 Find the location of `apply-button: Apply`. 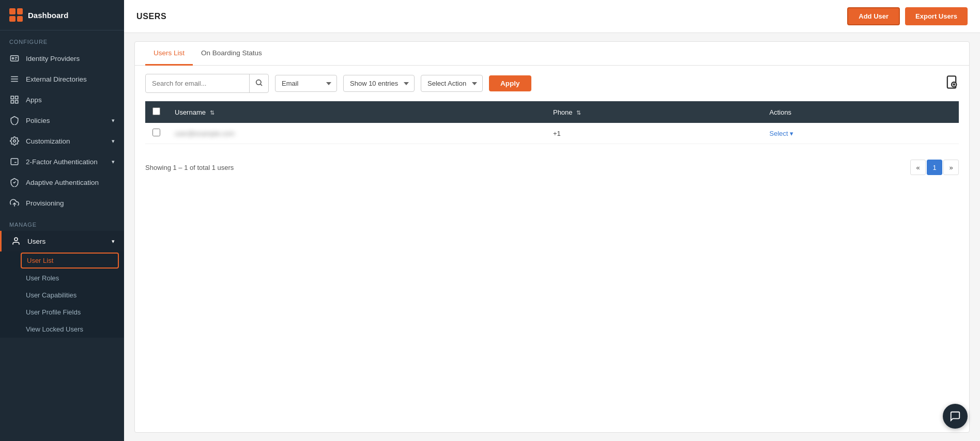

apply-button: Apply is located at coordinates (510, 84).